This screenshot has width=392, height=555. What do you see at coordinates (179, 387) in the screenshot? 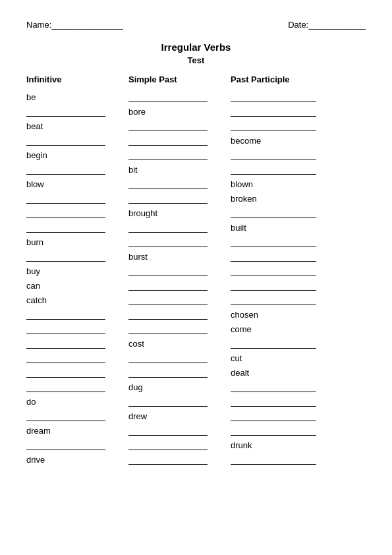
I see `row-20-simple-past: dug` at bounding box center [179, 387].